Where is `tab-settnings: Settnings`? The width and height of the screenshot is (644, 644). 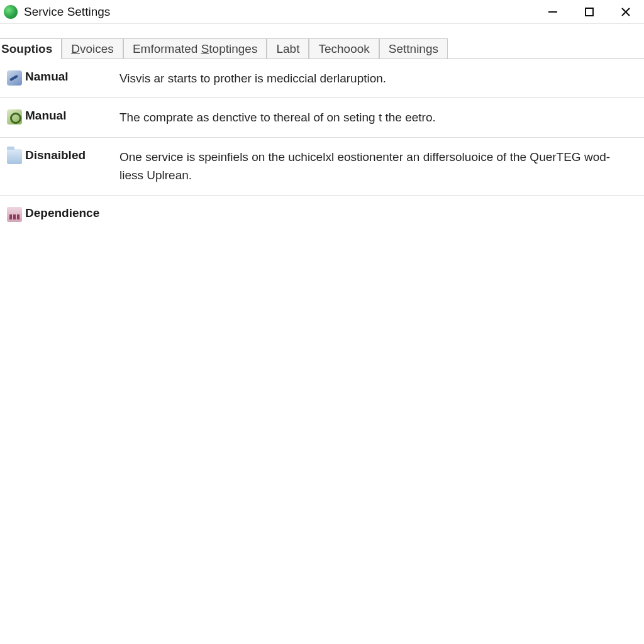
tab-settnings: Settnings is located at coordinates (414, 48).